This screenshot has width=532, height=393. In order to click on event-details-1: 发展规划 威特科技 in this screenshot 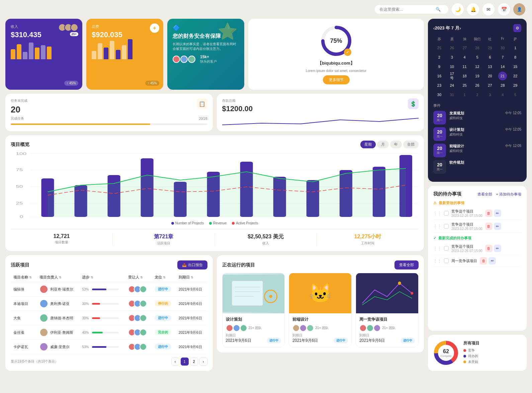, I will do `click(476, 116)`.